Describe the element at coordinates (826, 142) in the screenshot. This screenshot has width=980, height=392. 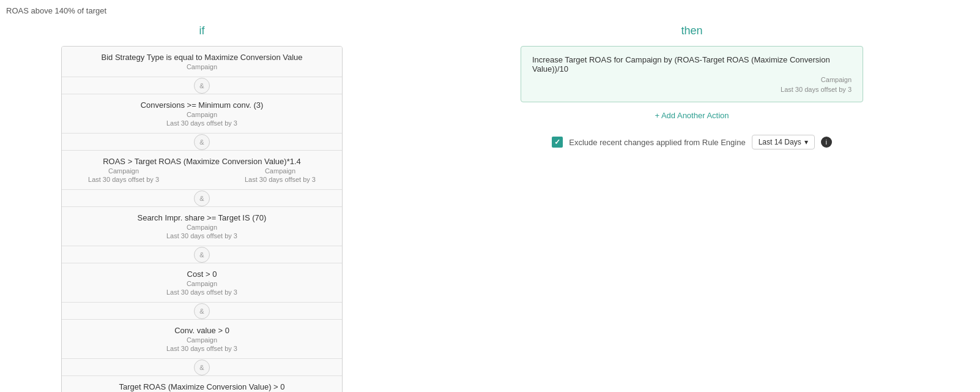
I see `info-icon: i` at that location.